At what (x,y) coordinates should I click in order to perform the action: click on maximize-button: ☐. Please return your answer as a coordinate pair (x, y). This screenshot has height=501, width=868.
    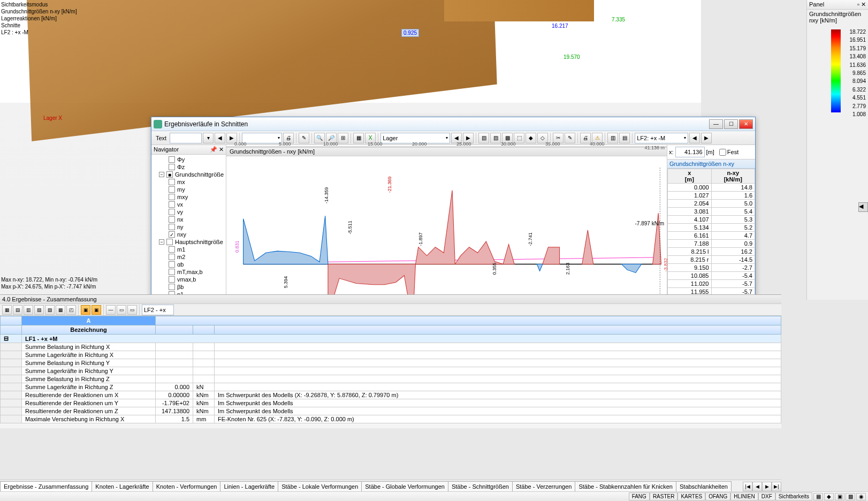
    Looking at the image, I should click on (731, 124).